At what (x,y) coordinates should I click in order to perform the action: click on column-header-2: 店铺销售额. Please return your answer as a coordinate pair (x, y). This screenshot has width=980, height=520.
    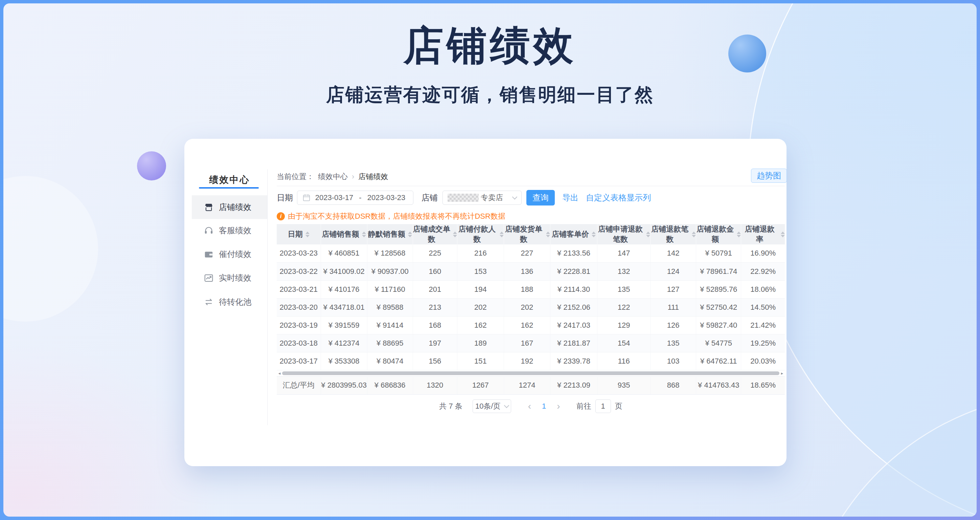
    Looking at the image, I should click on (344, 234).